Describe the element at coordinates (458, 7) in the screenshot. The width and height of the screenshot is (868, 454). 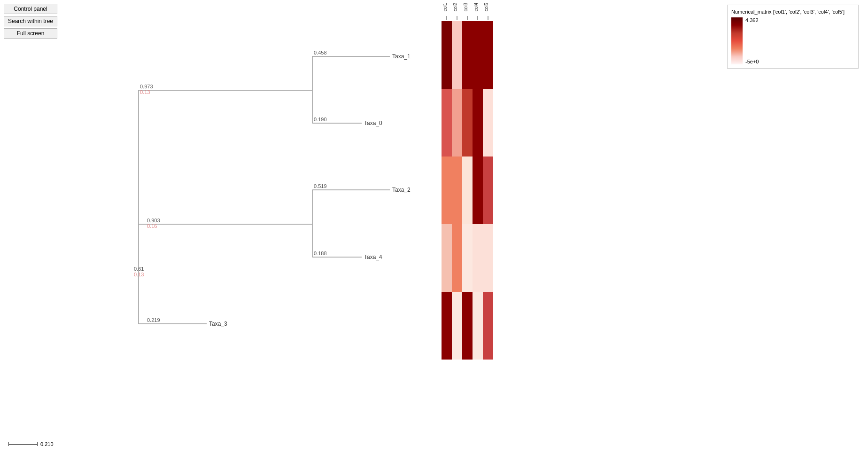
I see `col2-header: col2` at that location.